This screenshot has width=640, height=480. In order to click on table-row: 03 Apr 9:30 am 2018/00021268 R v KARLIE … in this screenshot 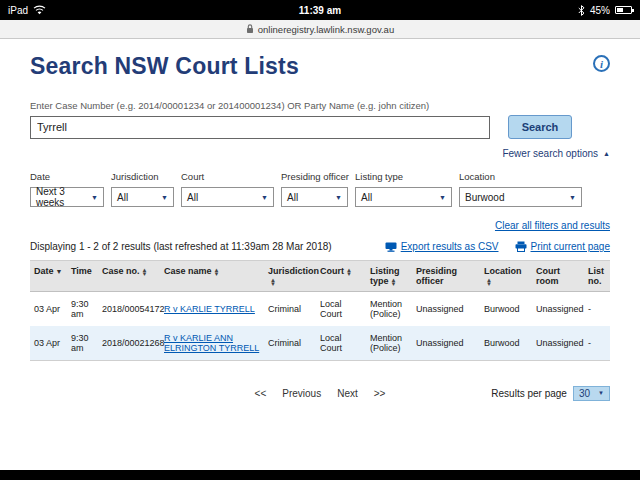, I will do `click(320, 344)`.